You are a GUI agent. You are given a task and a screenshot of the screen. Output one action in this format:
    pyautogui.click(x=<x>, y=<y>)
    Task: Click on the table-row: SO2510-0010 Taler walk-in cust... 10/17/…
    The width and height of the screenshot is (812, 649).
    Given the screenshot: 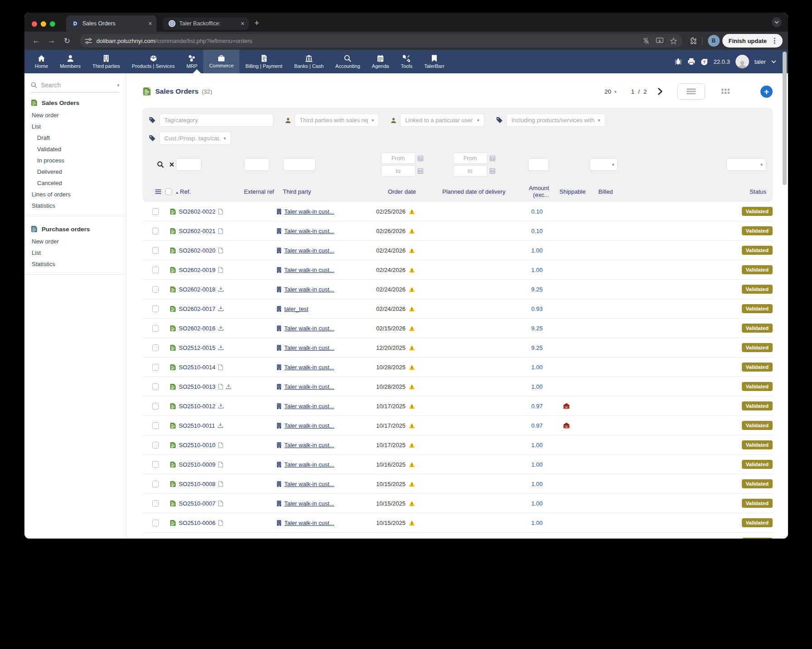 What is the action you would take?
    pyautogui.click(x=458, y=445)
    